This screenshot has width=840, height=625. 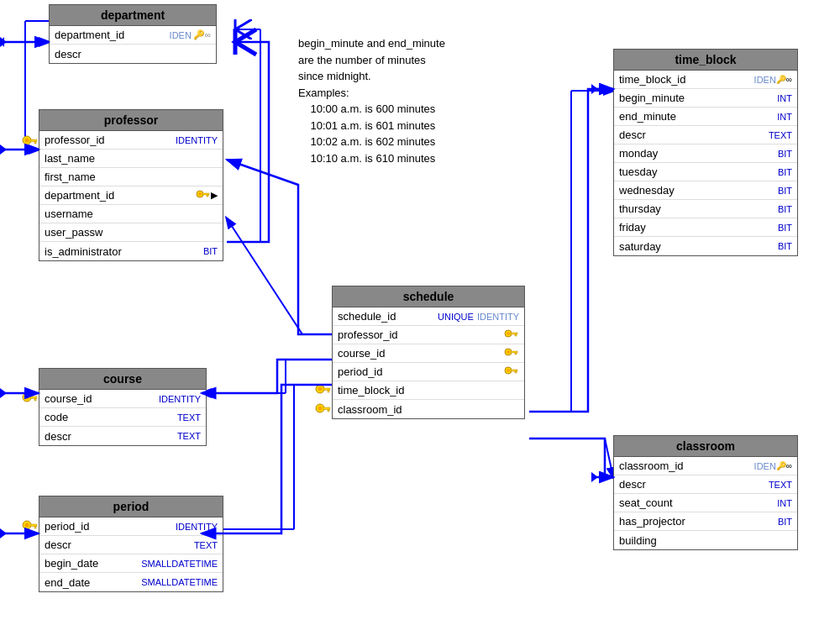 What do you see at coordinates (371, 109) in the screenshot?
I see `annotation-line-5: 10:00 a.m. is 600 minutes` at bounding box center [371, 109].